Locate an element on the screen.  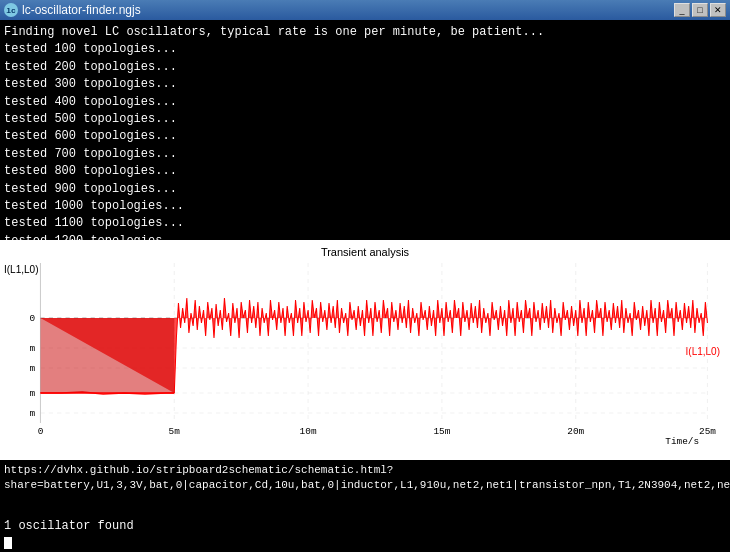
svg-text: 25m is located at coordinates (708, 432).